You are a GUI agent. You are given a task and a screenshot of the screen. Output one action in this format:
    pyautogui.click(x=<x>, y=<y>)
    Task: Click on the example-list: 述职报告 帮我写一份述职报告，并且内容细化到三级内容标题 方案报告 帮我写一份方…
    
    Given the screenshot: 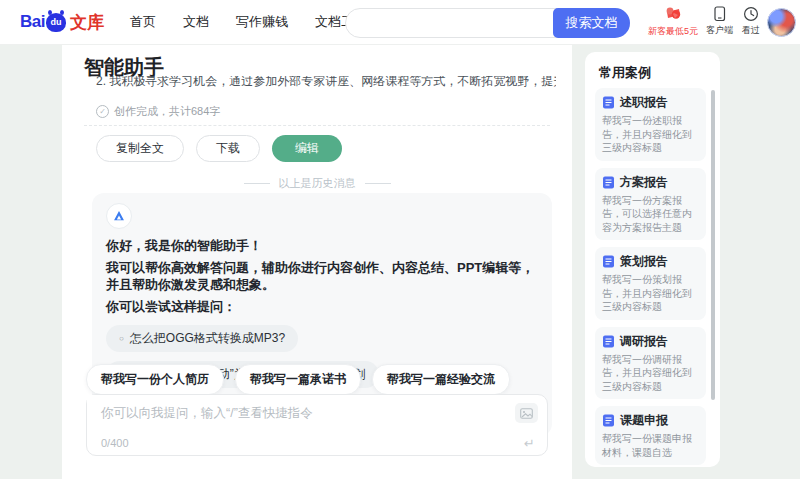 What is the action you would take?
    pyautogui.click(x=650, y=278)
    